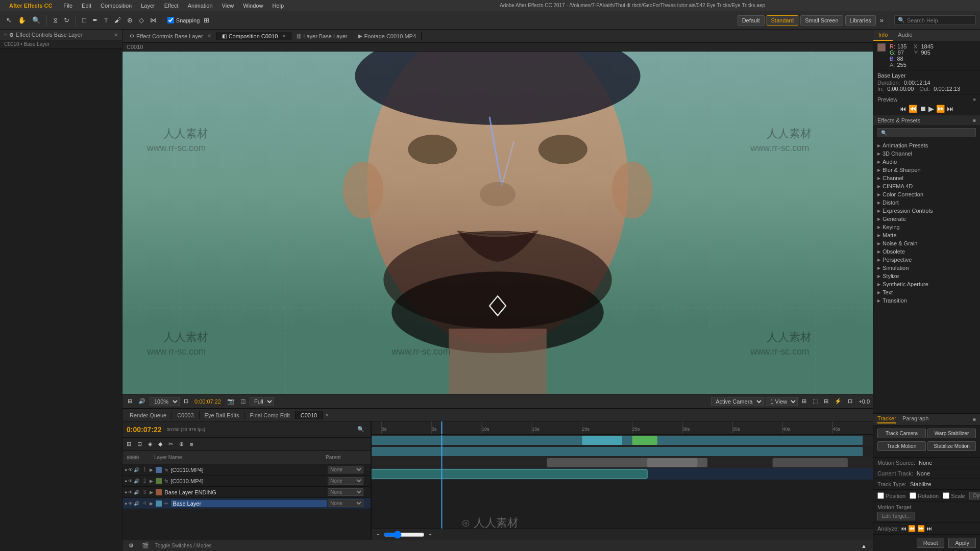 Image resolution: width=980 pixels, height=551 pixels. I want to click on options-btn: Options..., so click(975, 496).